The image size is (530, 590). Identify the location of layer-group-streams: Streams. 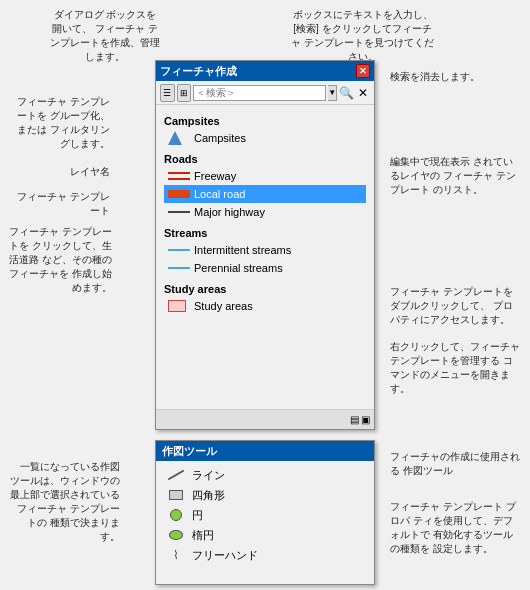
(265, 233).